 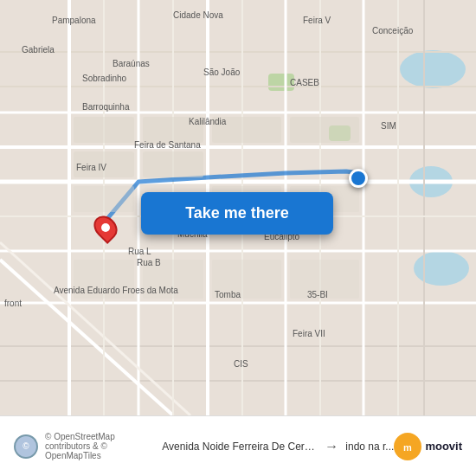 I want to click on svg-text: m, so click(x=408, y=447).